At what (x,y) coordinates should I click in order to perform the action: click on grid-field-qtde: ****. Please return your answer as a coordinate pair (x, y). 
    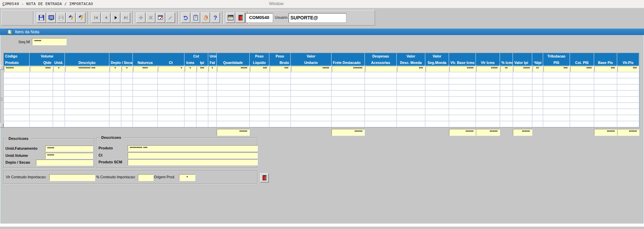
    Looking at the image, I should click on (41, 69).